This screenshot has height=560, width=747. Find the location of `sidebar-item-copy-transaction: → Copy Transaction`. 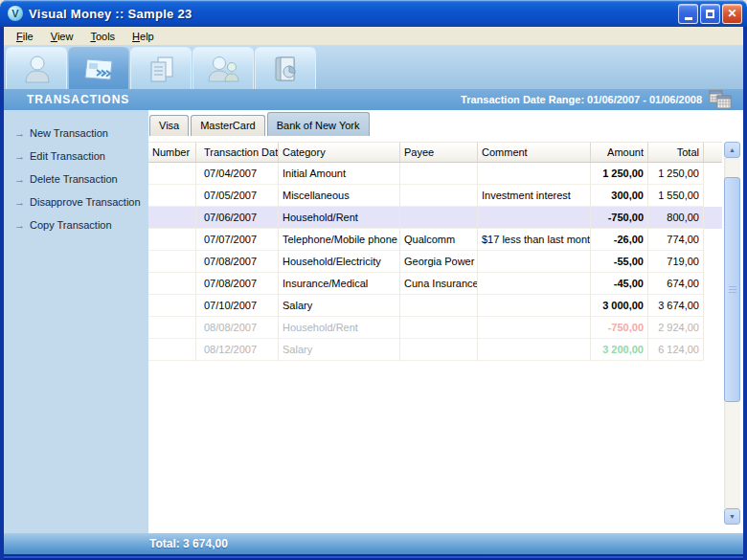

sidebar-item-copy-transaction: → Copy Transaction is located at coordinates (77, 225).